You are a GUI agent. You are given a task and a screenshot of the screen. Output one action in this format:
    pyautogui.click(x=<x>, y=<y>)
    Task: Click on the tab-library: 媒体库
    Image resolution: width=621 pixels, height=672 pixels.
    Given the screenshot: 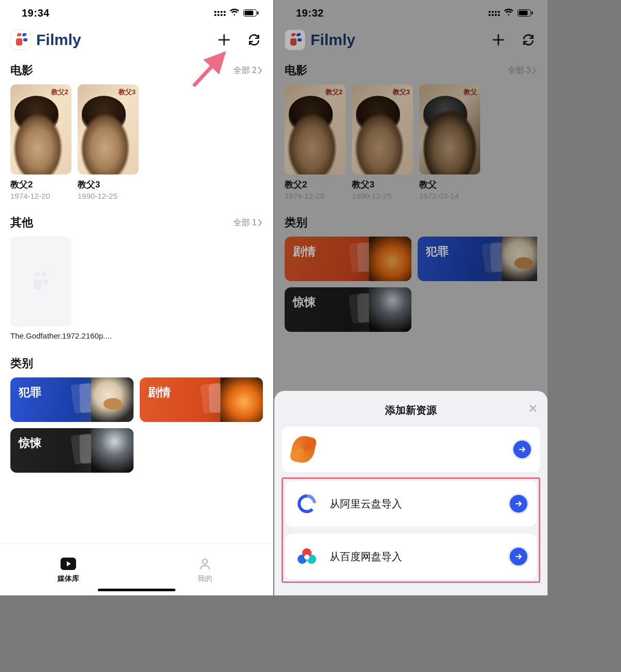 What is the action you would take?
    pyautogui.click(x=68, y=569)
    